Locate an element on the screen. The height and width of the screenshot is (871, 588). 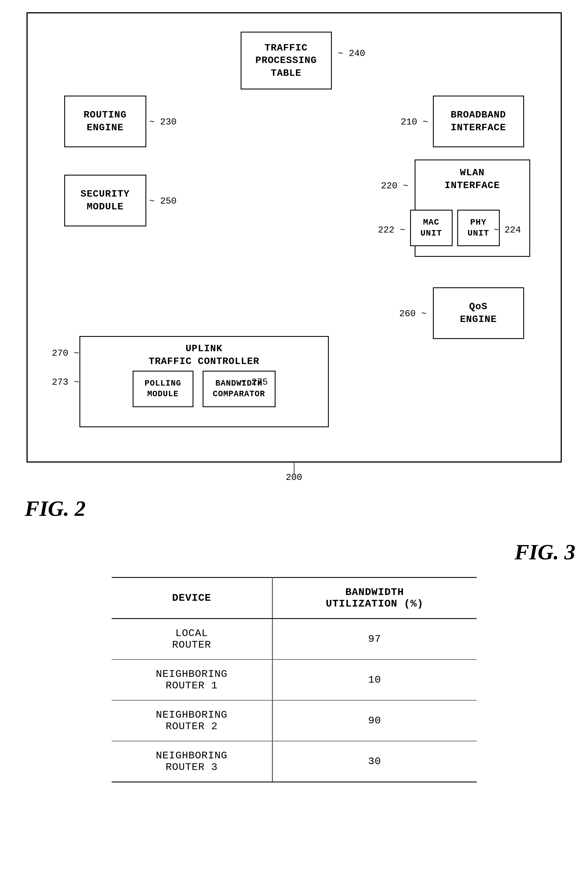
ref-260: 260 ~ is located at coordinates (413, 314).